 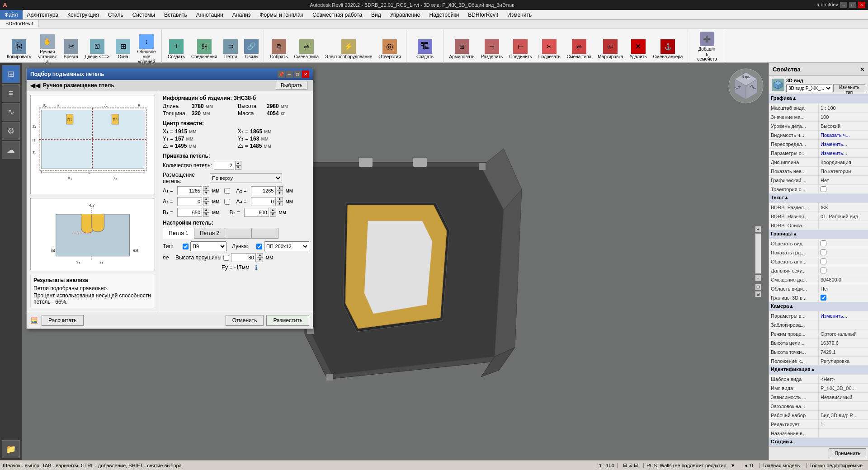 What do you see at coordinates (758, 254) in the screenshot?
I see `zoom-scroll` at bounding box center [758, 254].